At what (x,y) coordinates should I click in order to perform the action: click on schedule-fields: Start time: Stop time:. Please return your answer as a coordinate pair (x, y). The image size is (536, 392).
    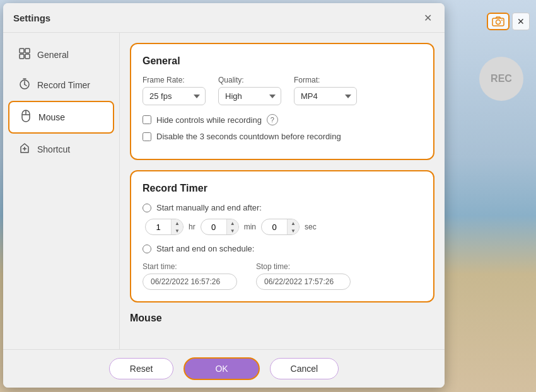
    Looking at the image, I should click on (283, 276).